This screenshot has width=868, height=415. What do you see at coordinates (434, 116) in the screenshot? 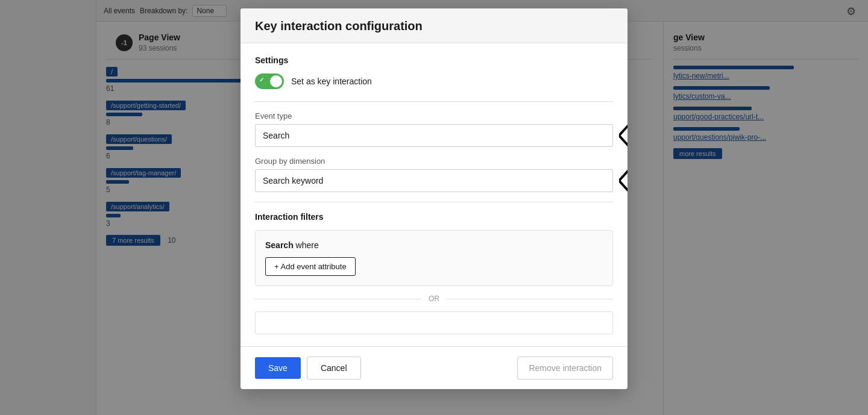
I see `event-type-label: Event type` at bounding box center [434, 116].